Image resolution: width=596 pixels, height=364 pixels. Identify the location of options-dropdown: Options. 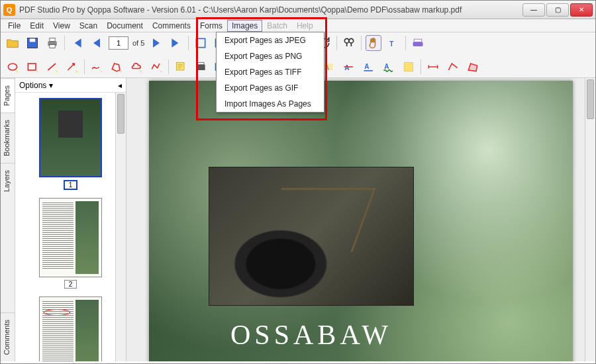
(33, 85).